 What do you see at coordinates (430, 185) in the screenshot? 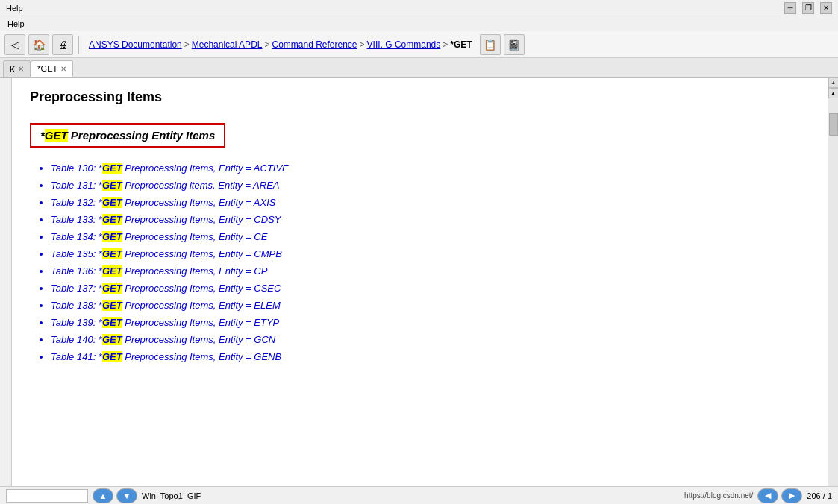
I see `list-item: Table 131: *GET Preprocessing items, Ent…` at bounding box center [430, 185].